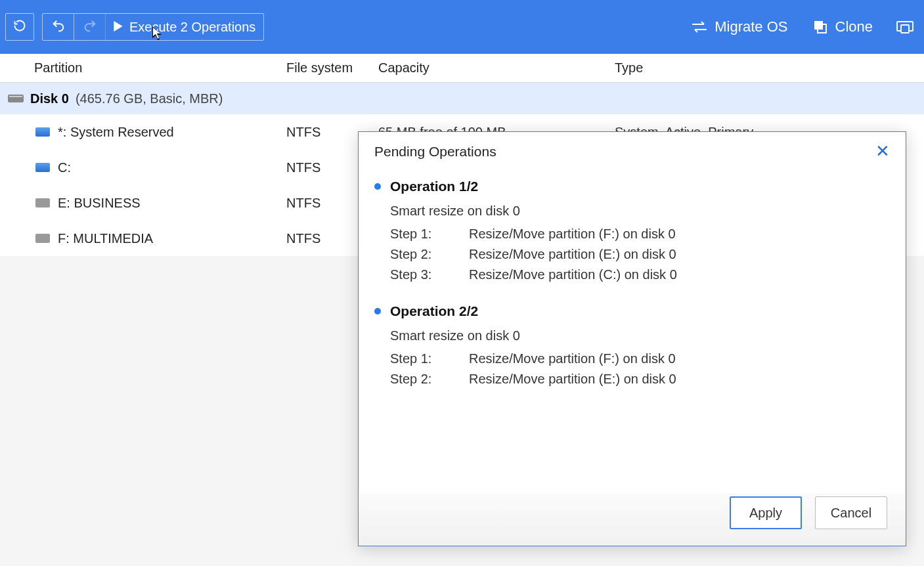 The height and width of the screenshot is (566, 924). Describe the element at coordinates (854, 27) in the screenshot. I see `clone-label: Clone` at that location.